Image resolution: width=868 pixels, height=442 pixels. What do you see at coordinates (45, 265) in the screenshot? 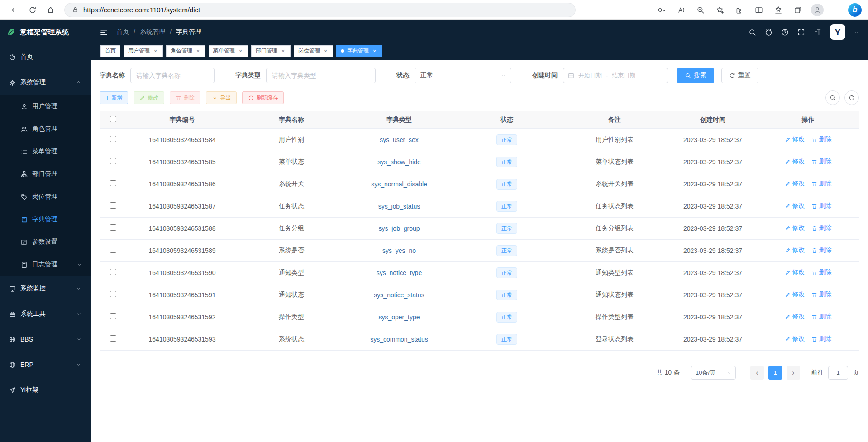
I see `sidebar-item-log-management: 日志管理` at bounding box center [45, 265].